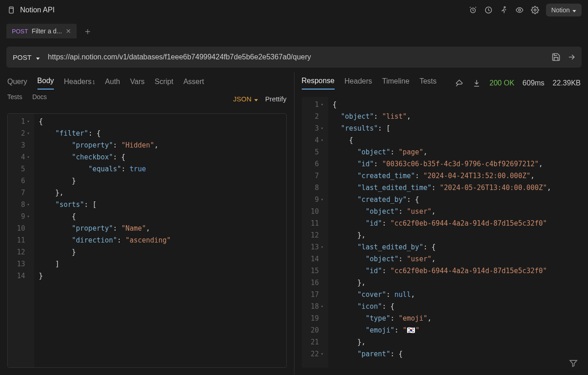  I want to click on url-input, so click(299, 57).